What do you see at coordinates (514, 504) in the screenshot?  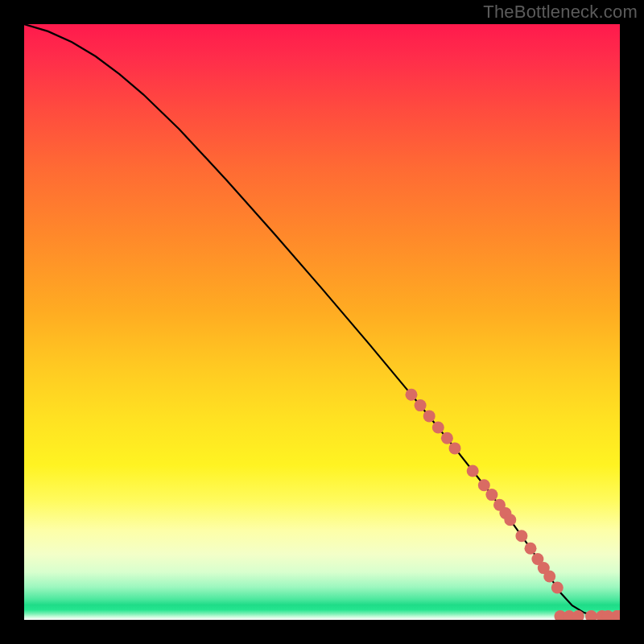 I see `highlight-dots` at bounding box center [514, 504].